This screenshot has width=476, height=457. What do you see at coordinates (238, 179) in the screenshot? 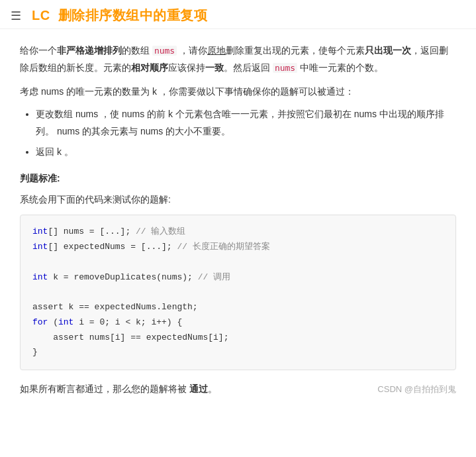
I see `section-title: 判题标准:` at bounding box center [238, 179].